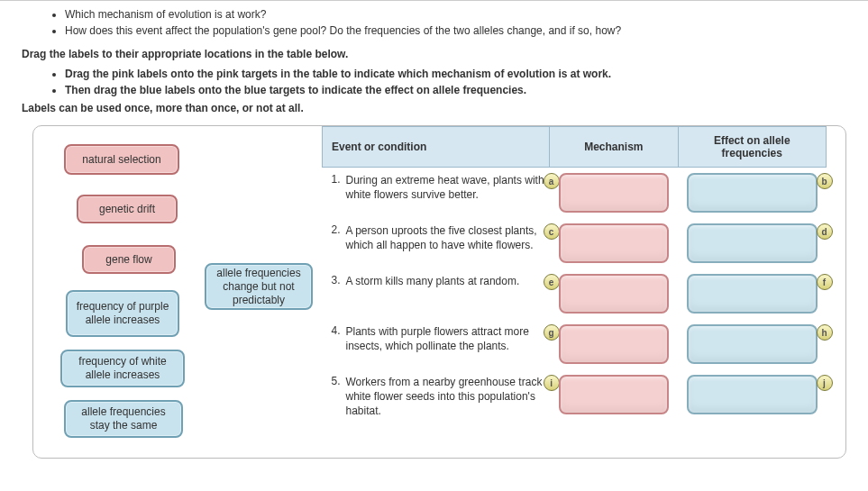  Describe the element at coordinates (129, 259) in the screenshot. I see `drag-label-gene-flow: gene flow` at that location.